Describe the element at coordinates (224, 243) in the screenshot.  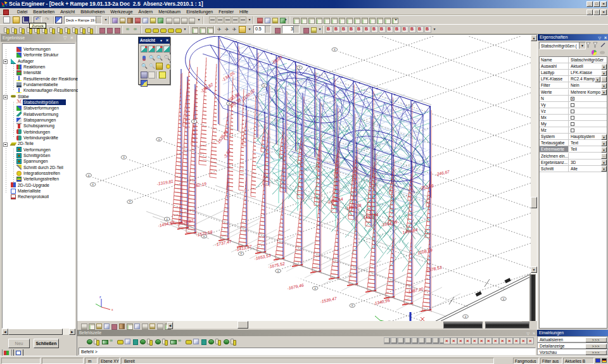
I see `svg-text: -1737,47` at that location.